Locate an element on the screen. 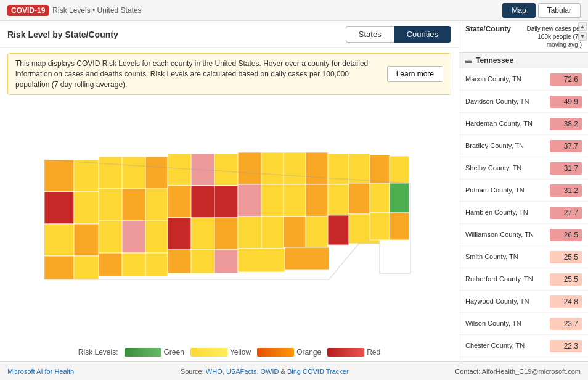 This screenshot has height=380, width=588. map-controls: Risk Level by State/County States Counti… is located at coordinates (229, 35).